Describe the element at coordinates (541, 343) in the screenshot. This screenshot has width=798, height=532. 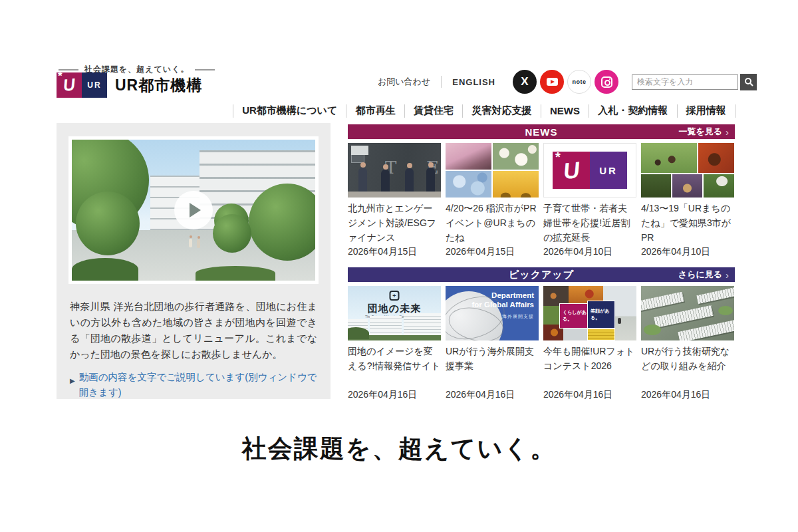
I see `pickup-card-grid: + 団地の未来 The Future of Housing Complex Pr…` at that location.